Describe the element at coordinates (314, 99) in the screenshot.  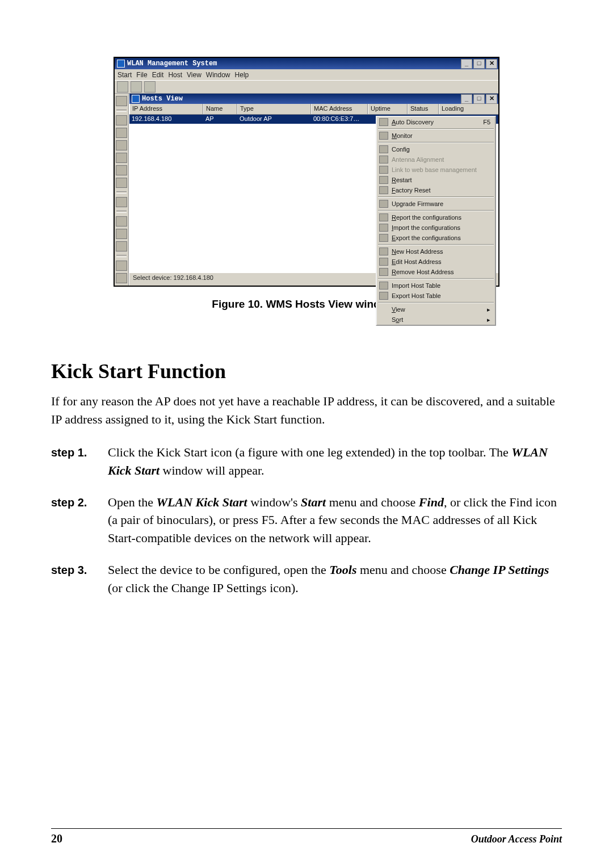
I see `inner-window-titlebar: Hosts View _ □ ✕` at that location.